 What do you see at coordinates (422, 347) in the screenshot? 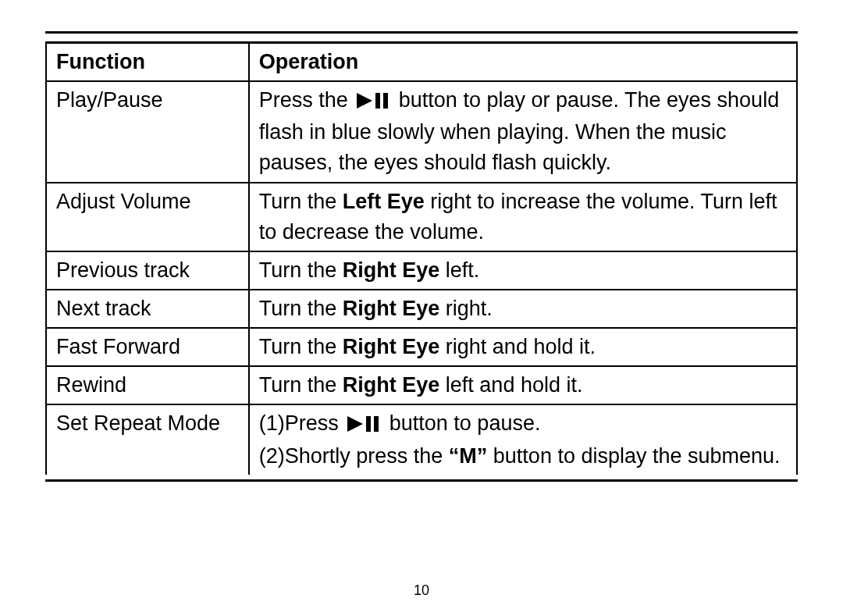
I see `table-row: Fast Forward Turn the Right Eye right an…` at bounding box center [422, 347].